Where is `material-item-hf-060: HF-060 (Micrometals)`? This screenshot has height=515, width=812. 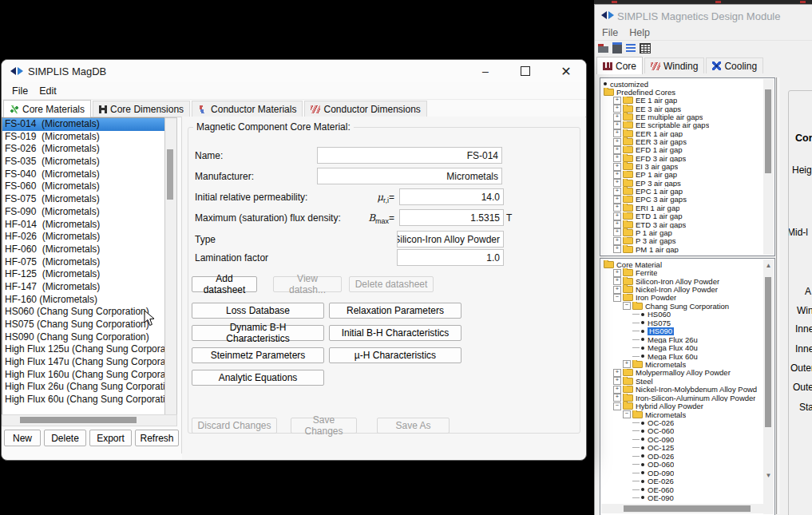 material-item-hf-060: HF-060 (Micrometals) is located at coordinates (84, 250).